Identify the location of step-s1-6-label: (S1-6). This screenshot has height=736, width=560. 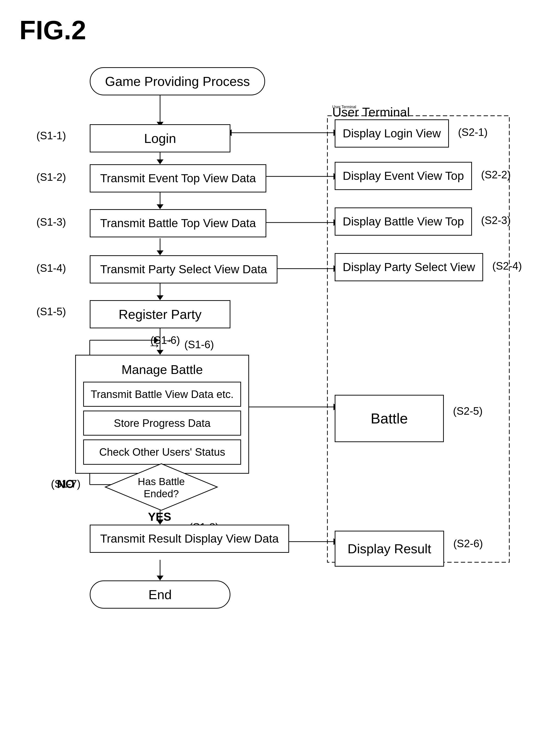
(199, 344).